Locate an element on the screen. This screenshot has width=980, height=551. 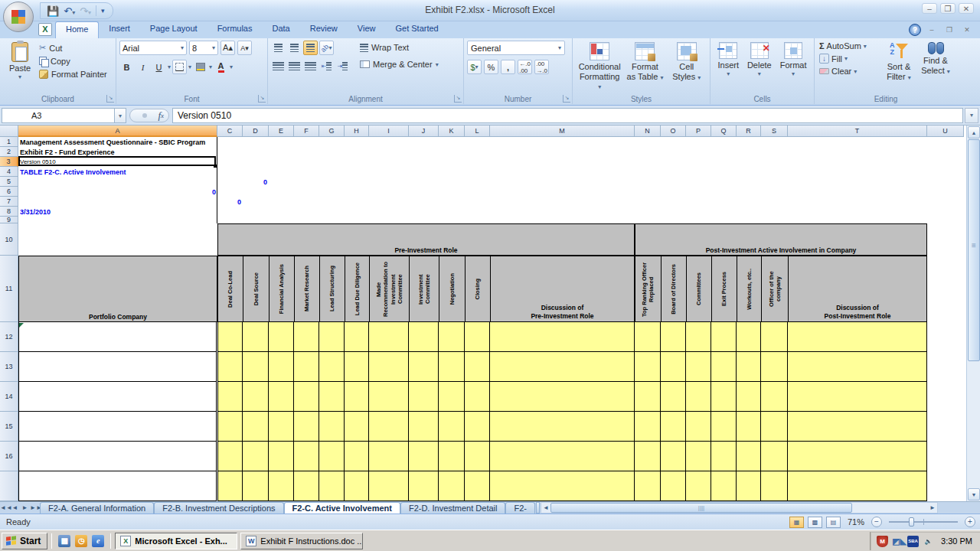
insert-function-button: fx is located at coordinates (149, 116).